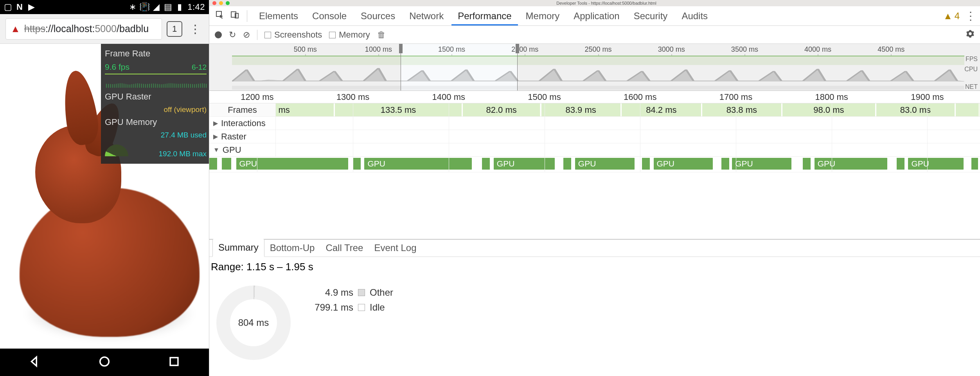 This screenshot has width=980, height=376. I want to click on flame-body, so click(595, 206).